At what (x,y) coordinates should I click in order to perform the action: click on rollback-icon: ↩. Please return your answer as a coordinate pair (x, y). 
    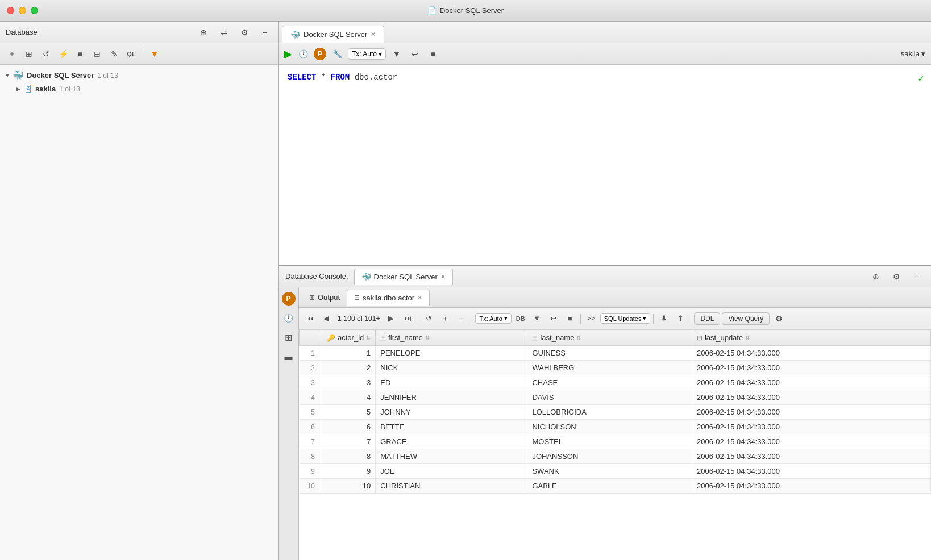
    Looking at the image, I should click on (415, 54).